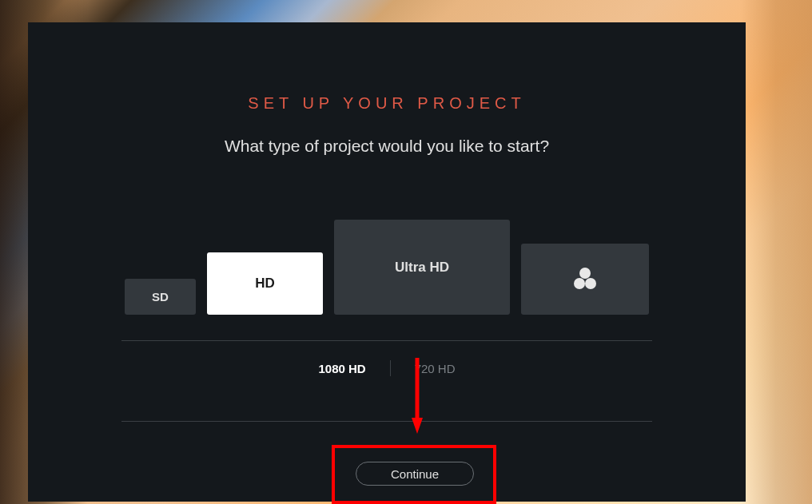 This screenshot has height=504, width=812. I want to click on card-hd-label: HD, so click(265, 284).